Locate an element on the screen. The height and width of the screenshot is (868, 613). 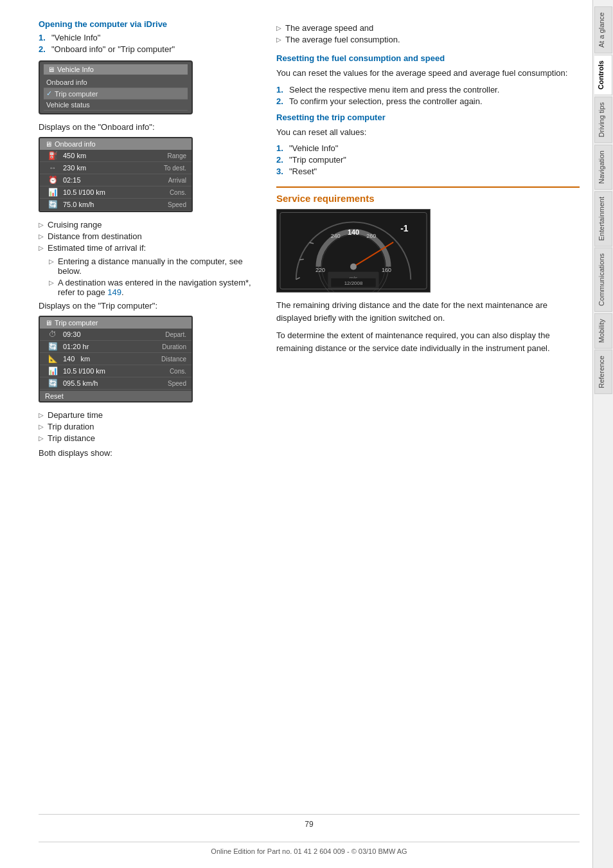
trip-speed-value: 095.5 km/h is located at coordinates (105, 383).